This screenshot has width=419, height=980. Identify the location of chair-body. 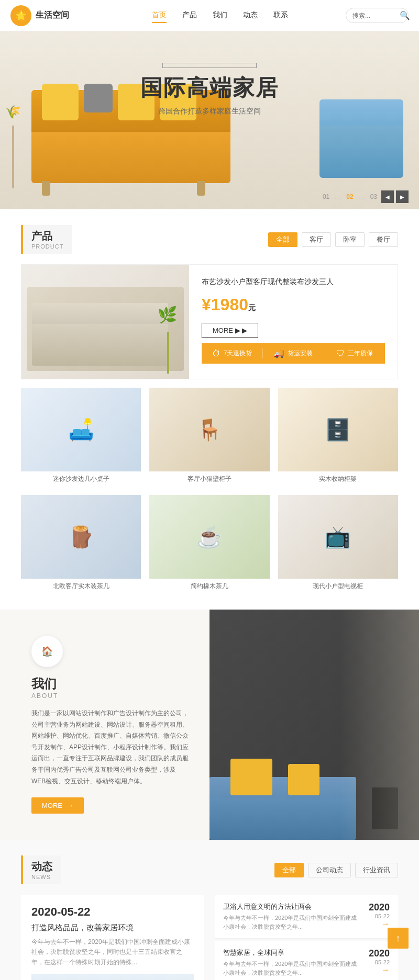
(361, 152).